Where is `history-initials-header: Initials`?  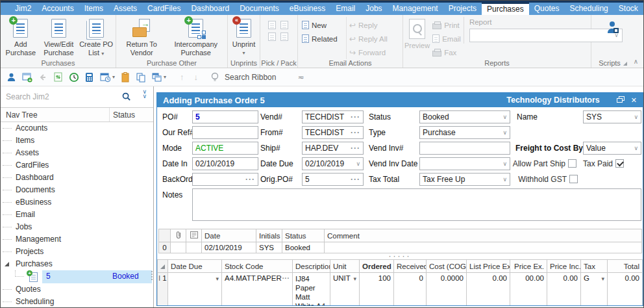 history-initials-header: Initials is located at coordinates (269, 236).